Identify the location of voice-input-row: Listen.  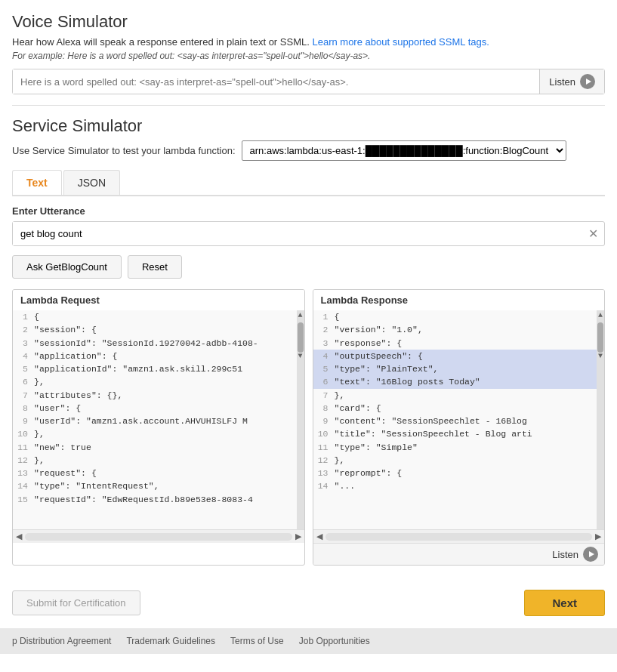
(308, 82).